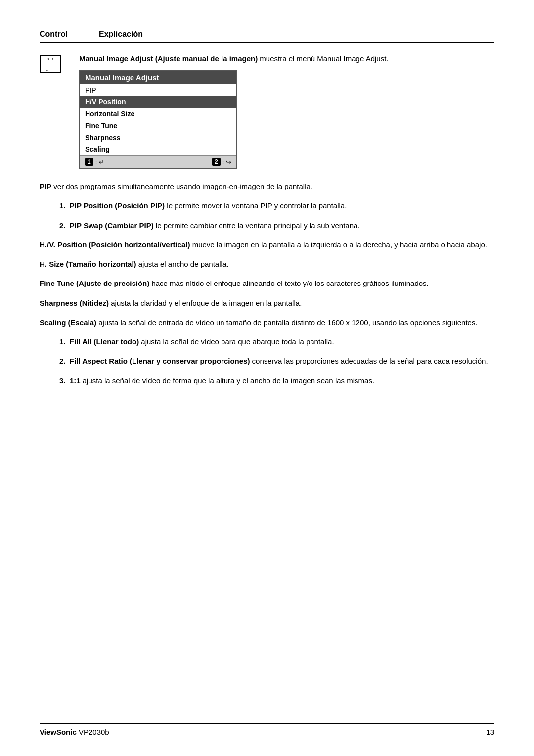  What do you see at coordinates (158, 119) in the screenshot?
I see `menu-box: Manual Image Adjust PIP H/V Position Hor…` at bounding box center [158, 119].